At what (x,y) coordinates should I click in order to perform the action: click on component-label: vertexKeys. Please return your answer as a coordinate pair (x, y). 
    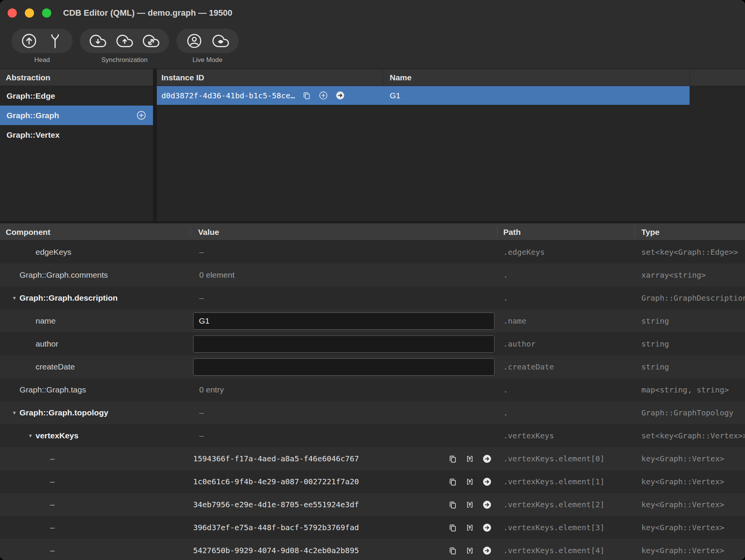
    Looking at the image, I should click on (57, 436).